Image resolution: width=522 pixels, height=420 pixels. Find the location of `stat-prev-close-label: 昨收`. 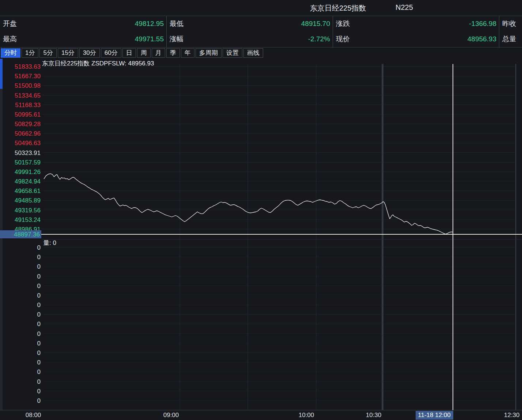

stat-prev-close-label: 昨收 is located at coordinates (509, 24).